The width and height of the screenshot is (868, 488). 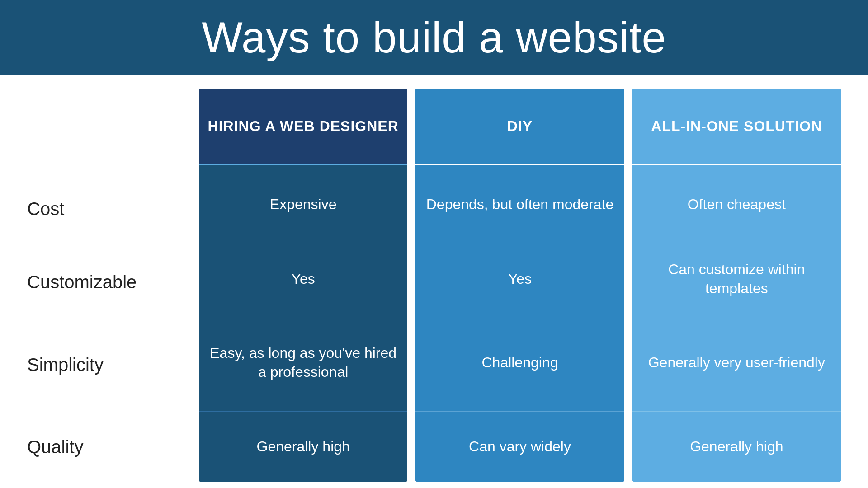 What do you see at coordinates (303, 127) in the screenshot?
I see `col-designer-header: HIRING A WEB DESIGNER` at bounding box center [303, 127].